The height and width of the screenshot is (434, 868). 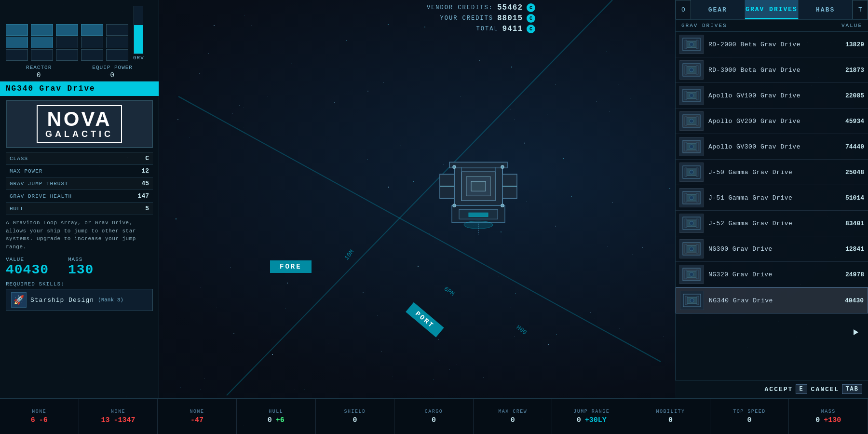 I want to click on drive-name: J-50 Gamma Grav Drive, so click(x=772, y=173).